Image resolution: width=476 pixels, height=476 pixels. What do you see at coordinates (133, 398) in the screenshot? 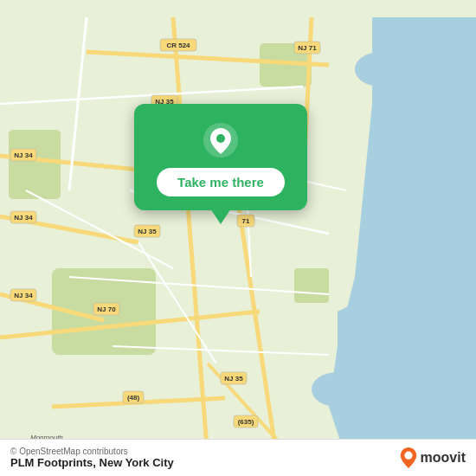
I see `svg-text: (48)` at bounding box center [133, 398].